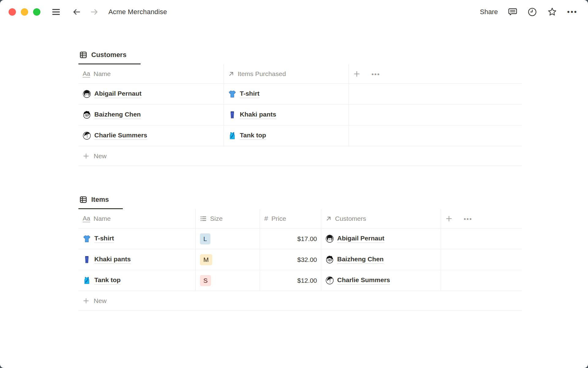  I want to click on items-purchased-cell: Tank top, so click(286, 136).